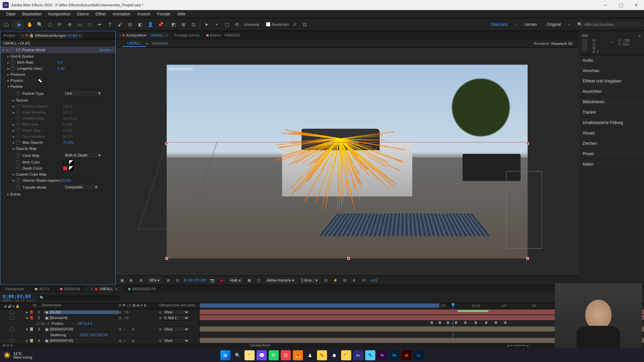  What do you see at coordinates (168, 281) in the screenshot?
I see `grid-icon: ⊞` at bounding box center [168, 281].